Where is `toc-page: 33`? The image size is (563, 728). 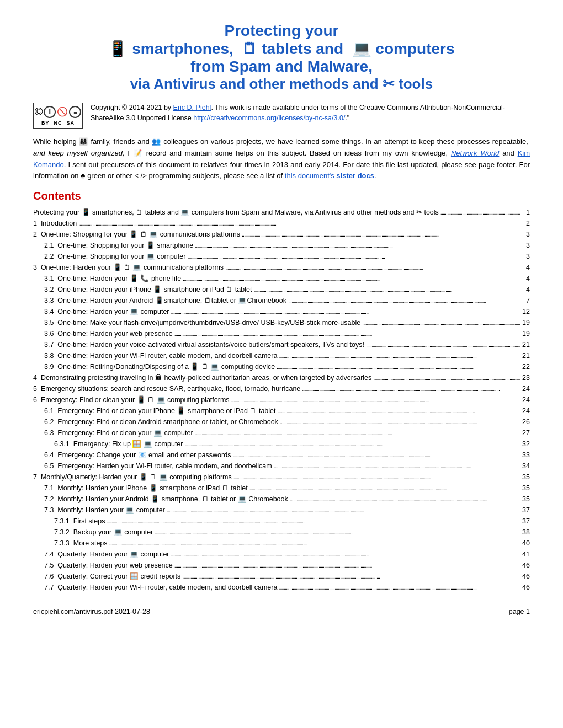
toc-page: 33 is located at coordinates (525, 455).